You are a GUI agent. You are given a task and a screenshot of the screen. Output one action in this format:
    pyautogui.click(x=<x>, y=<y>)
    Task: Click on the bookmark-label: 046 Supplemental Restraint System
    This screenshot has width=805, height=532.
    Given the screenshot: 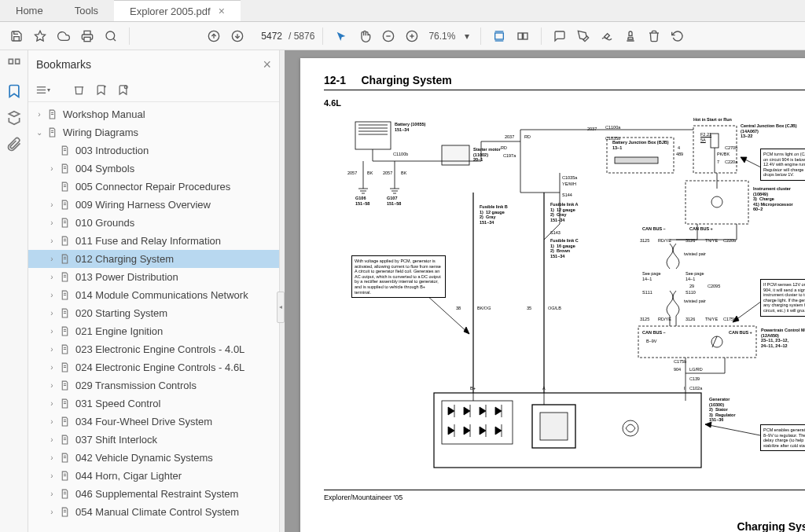 What is the action you would take?
    pyautogui.click(x=157, y=493)
    